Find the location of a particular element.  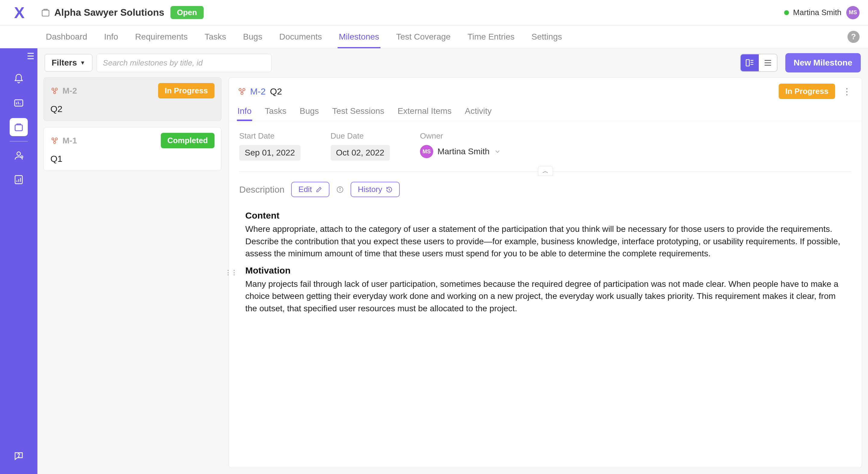

milestone-title: Q1 is located at coordinates (133, 159).